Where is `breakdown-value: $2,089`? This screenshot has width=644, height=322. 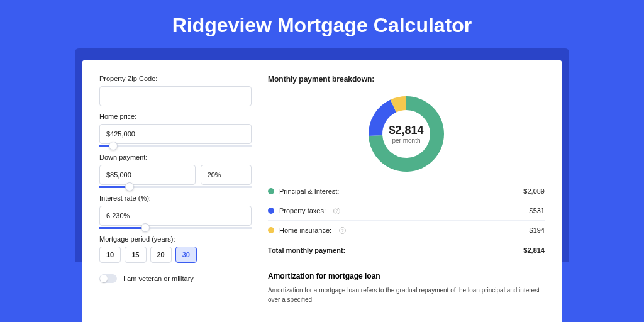
breakdown-value: $2,089 is located at coordinates (534, 191).